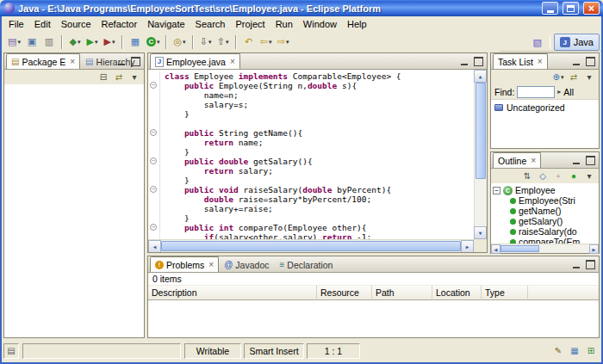 This screenshot has width=603, height=364. Describe the element at coordinates (153, 42) in the screenshot. I see `new-java-class-button: C▾` at that location.